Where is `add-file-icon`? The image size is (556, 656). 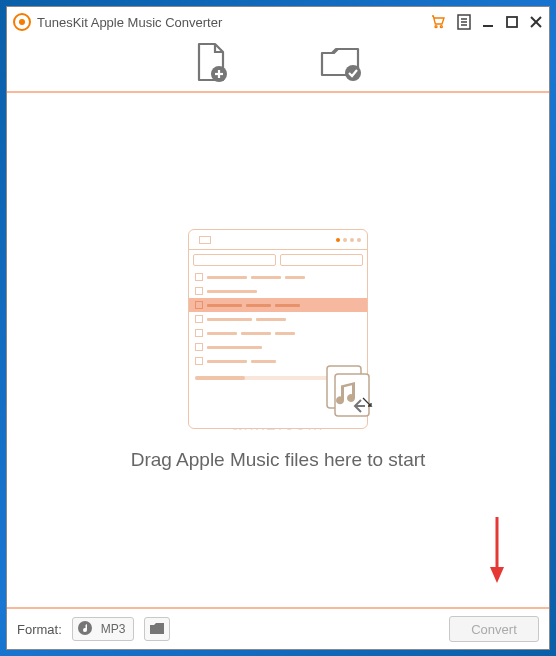 add-file-icon is located at coordinates (211, 62).